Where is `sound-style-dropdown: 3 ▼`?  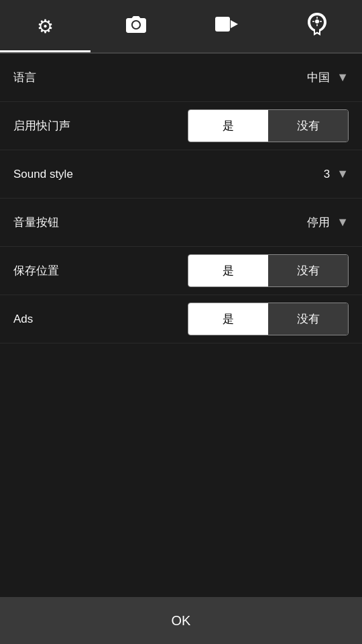 sound-style-dropdown: 3 ▼ is located at coordinates (282, 174).